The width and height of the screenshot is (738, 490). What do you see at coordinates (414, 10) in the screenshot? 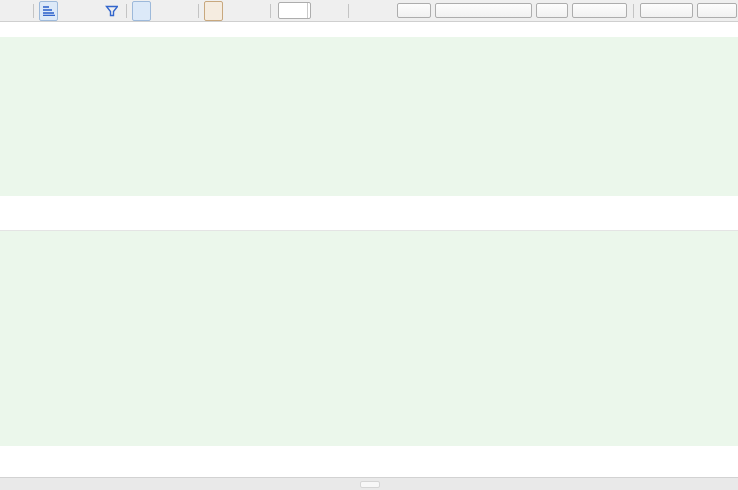
I see `onset-picker-combo` at bounding box center [414, 10].